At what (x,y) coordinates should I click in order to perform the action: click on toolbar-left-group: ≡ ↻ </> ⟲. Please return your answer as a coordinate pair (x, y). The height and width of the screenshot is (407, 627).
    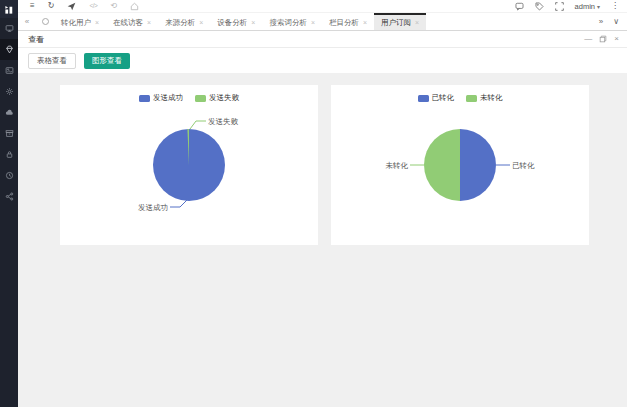
    Looking at the image, I should click on (84, 6).